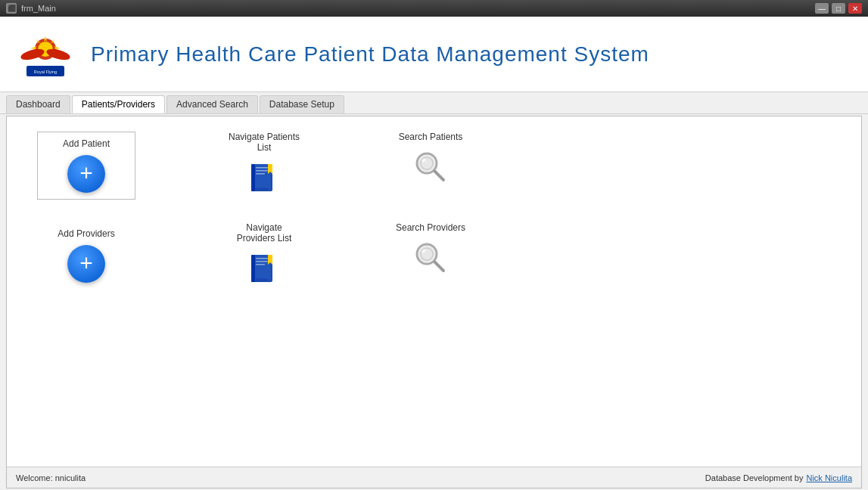 The height and width of the screenshot is (490, 868). Describe the element at coordinates (38, 104) in the screenshot. I see `tab-dashboard: Dashboard` at that location.